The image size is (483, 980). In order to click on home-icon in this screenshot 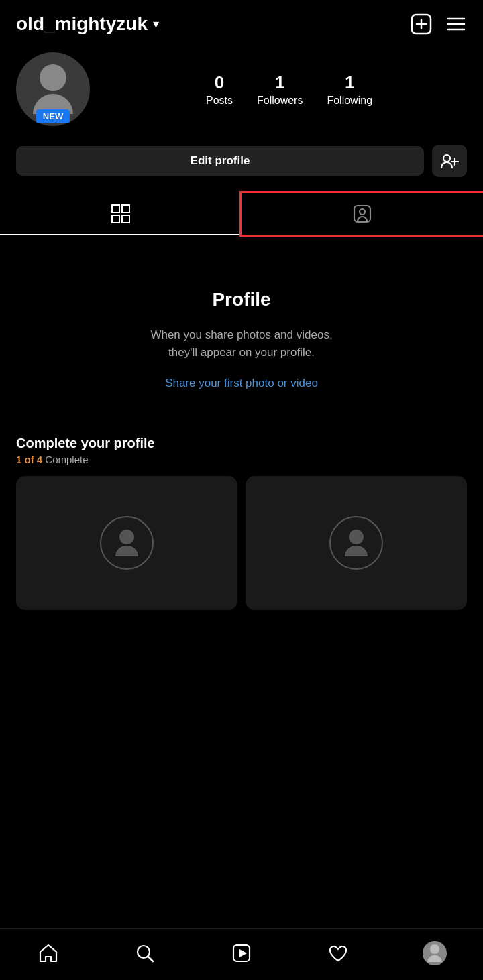, I will do `click(48, 953)`.